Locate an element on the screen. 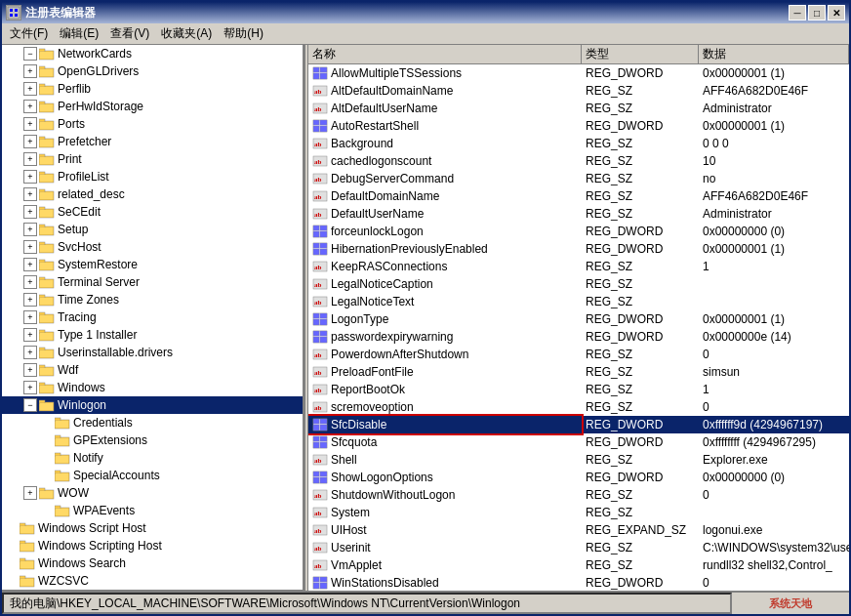 This screenshot has height=616, width=851. table-row: ab PowerdownAfterShutdown REG_SZ 0 is located at coordinates (579, 354).